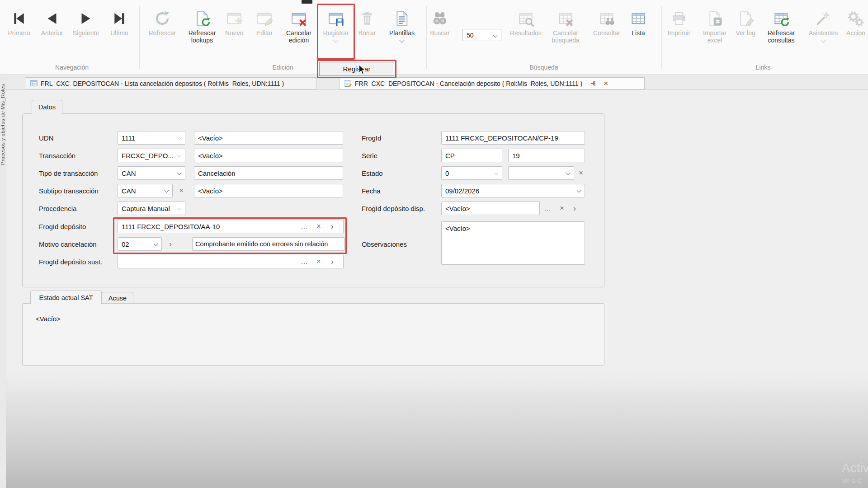  I want to click on group-separator, so click(662, 38).